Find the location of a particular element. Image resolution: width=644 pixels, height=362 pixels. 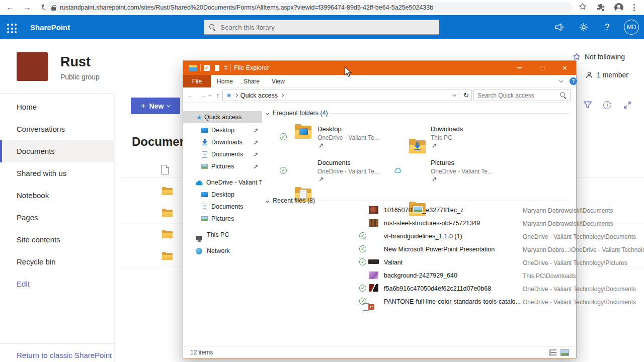

tab-share: Share is located at coordinates (252, 81).